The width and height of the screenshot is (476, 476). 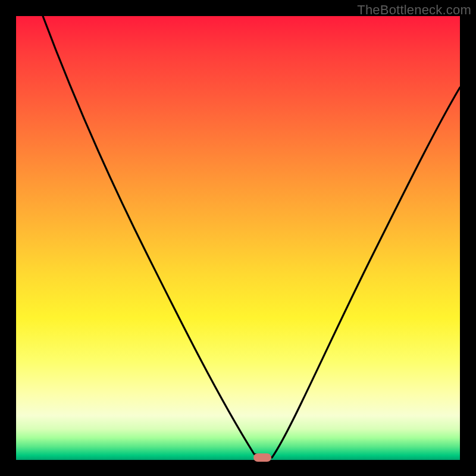 I want to click on watermark-text: TheBottleneck.com, so click(x=414, y=10).